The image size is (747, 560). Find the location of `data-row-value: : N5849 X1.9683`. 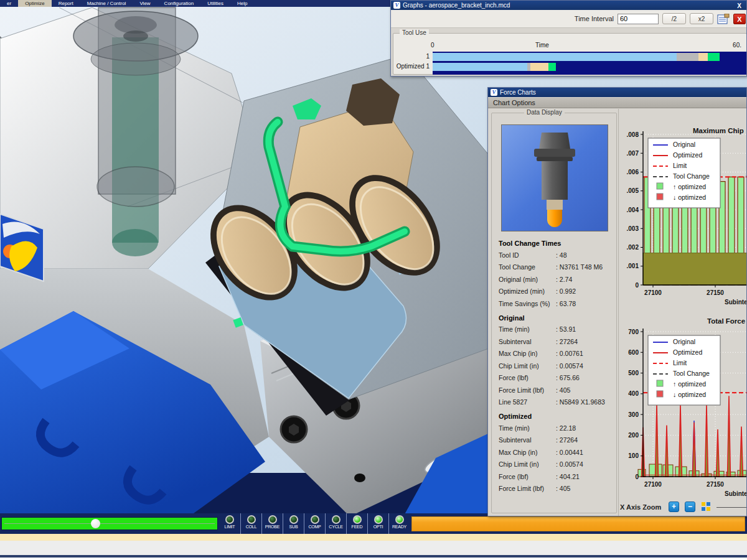

data-row-value: : N5849 X1.9683 is located at coordinates (580, 402).